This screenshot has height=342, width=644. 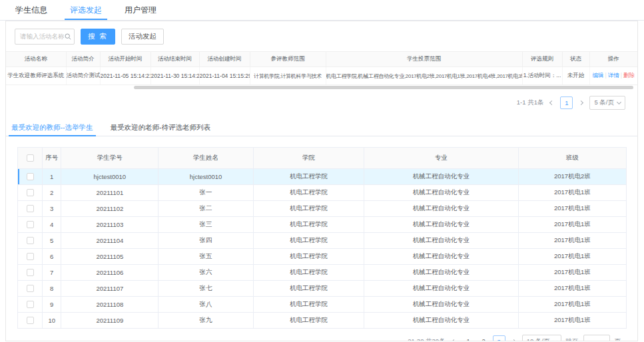 What do you see at coordinates (322, 192) in the screenshot?
I see `table-row: 220211101张一机电工程学院机械工程自动化专业2017机电1班` at bounding box center [322, 192].